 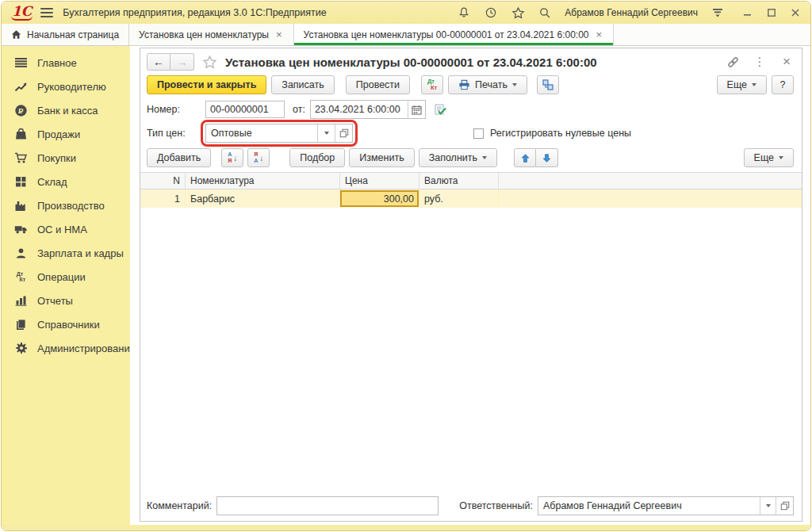 What do you see at coordinates (718, 13) in the screenshot?
I see `service-settings-icon` at bounding box center [718, 13].